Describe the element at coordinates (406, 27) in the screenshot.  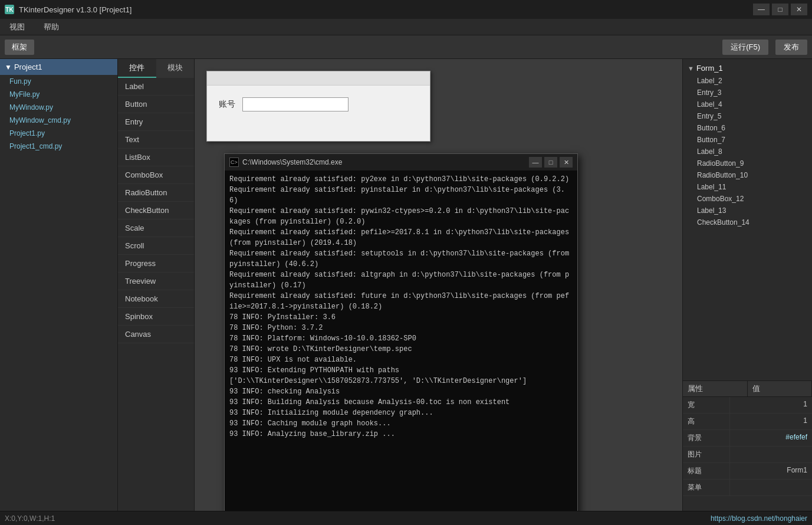
I see `menubar: 视图 帮助` at that location.